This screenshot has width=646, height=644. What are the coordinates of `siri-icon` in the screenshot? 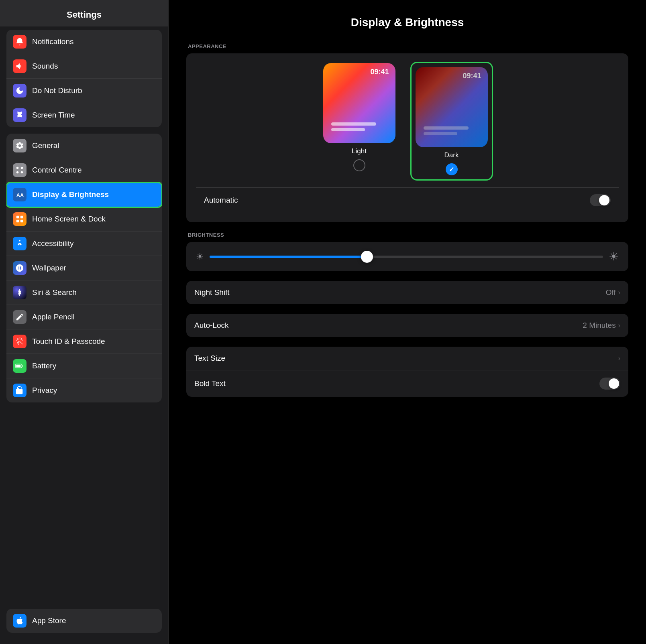 It's located at (20, 293).